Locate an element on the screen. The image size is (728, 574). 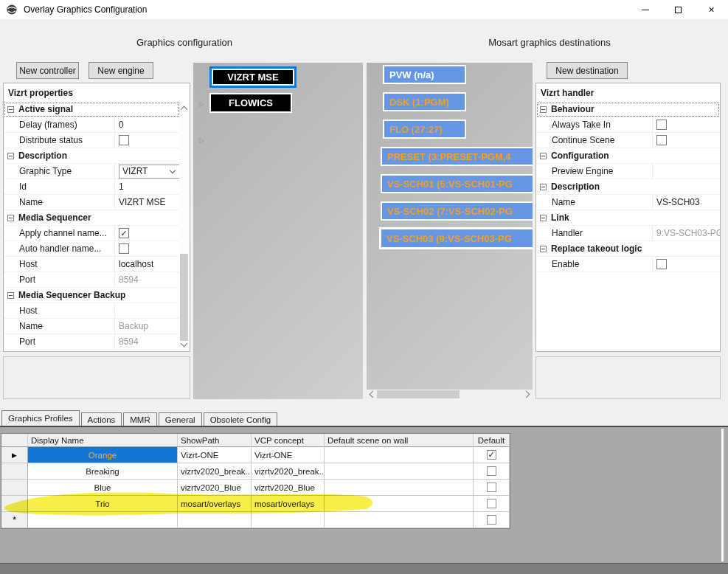
property-row-delay: Delay (frames) 0 is located at coordinates (91, 125).